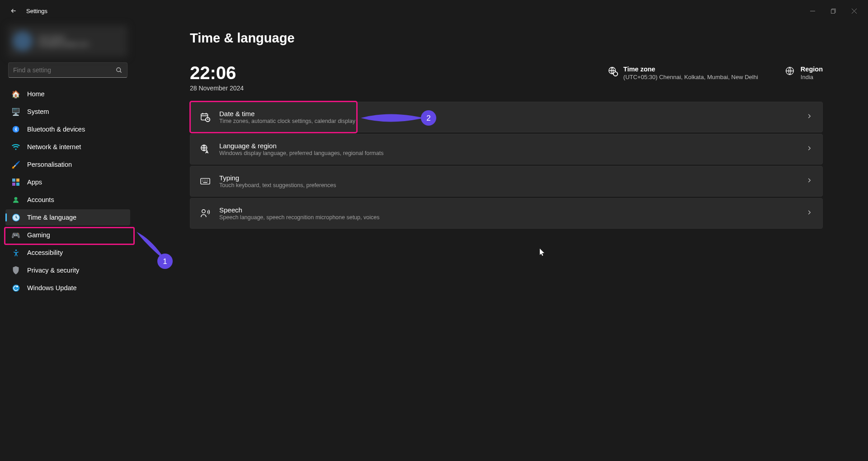  What do you see at coordinates (812, 11) in the screenshot?
I see `minimize-button` at bounding box center [812, 11].